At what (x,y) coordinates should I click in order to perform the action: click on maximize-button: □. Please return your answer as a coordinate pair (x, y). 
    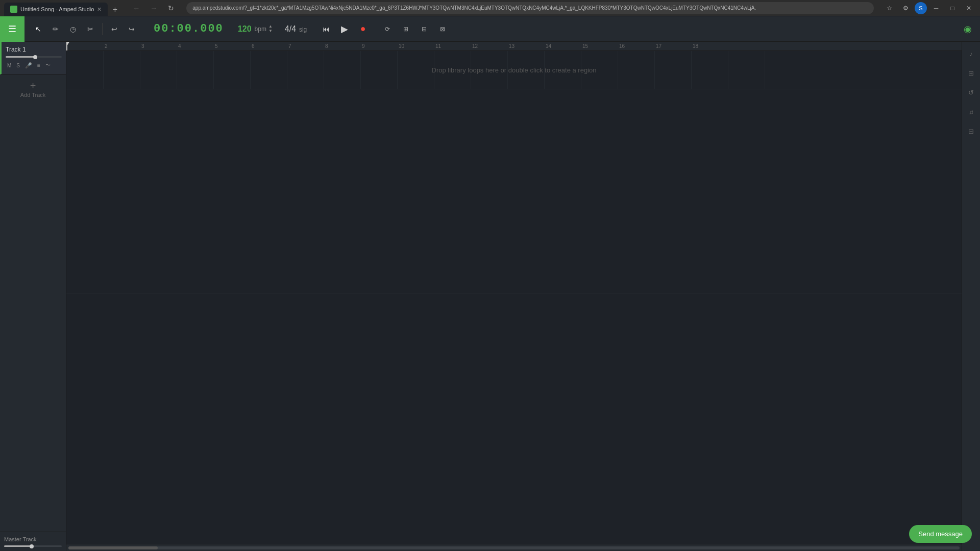
    Looking at the image, I should click on (952, 8).